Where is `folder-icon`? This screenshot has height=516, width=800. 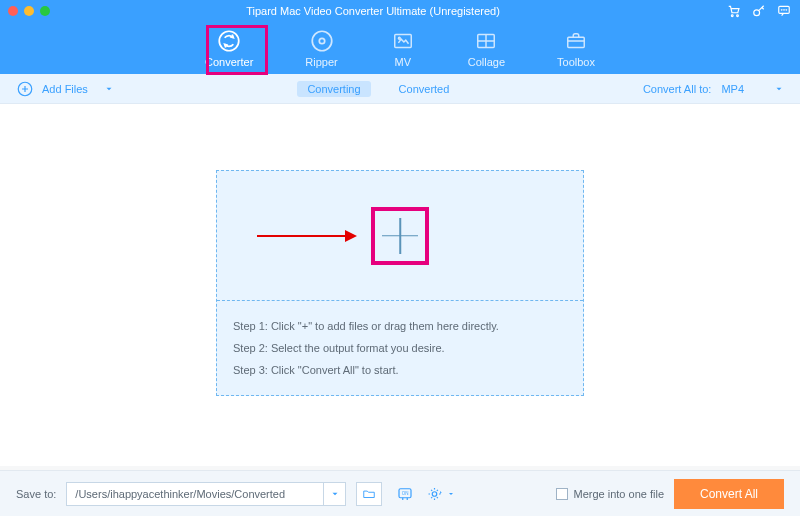
folder-icon is located at coordinates (369, 494).